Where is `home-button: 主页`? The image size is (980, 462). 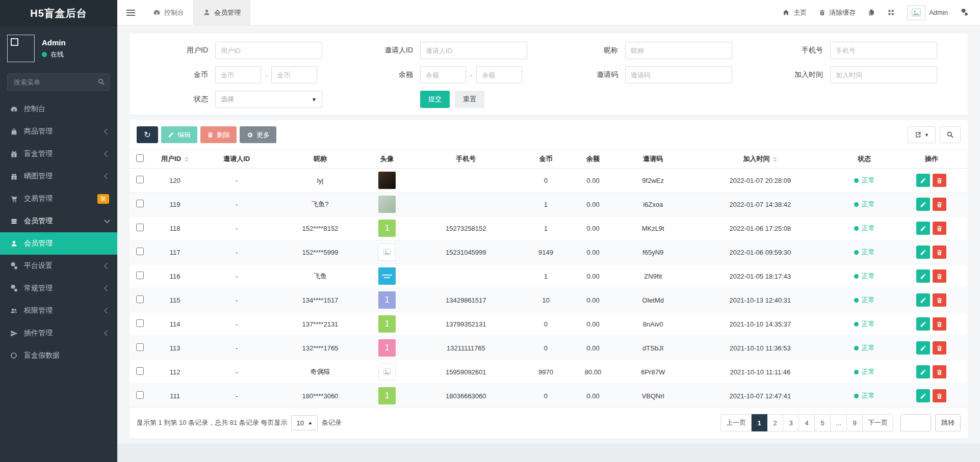
home-button: 主页 is located at coordinates (794, 13).